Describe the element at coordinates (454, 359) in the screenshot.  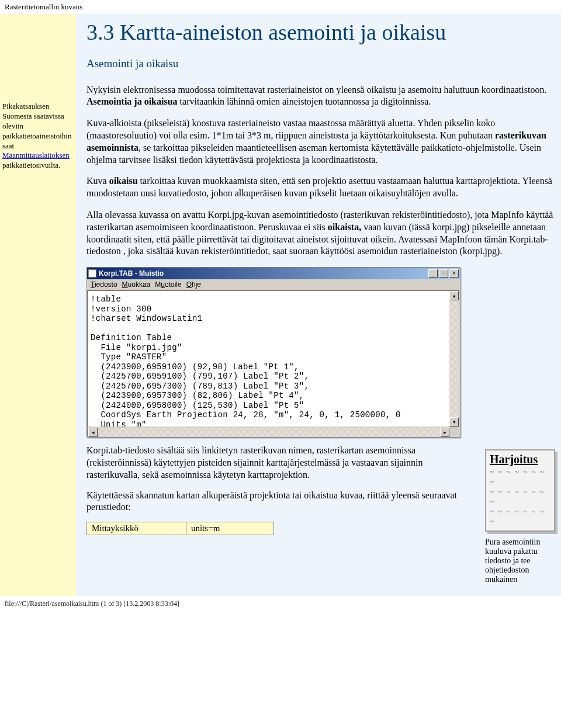
I see `vertical-scrollbar: ▴ ▾` at that location.